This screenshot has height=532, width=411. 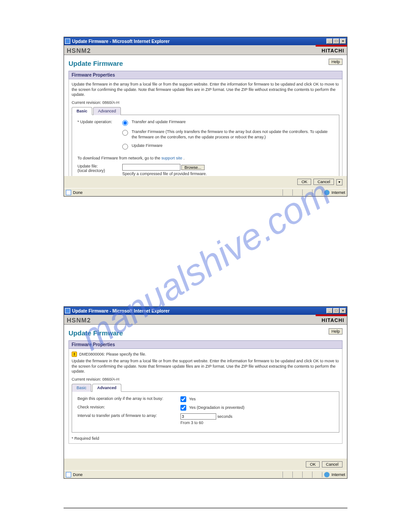 I want to click on required-field-note: * Required field, so click(x=206, y=438).